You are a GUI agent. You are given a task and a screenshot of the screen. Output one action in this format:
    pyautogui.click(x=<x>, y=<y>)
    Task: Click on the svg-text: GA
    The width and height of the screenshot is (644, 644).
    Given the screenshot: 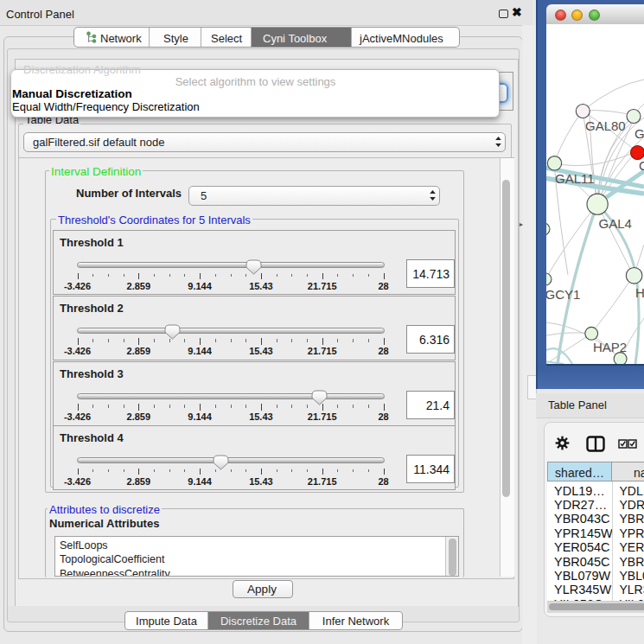 What is the action you would take?
    pyautogui.click(x=640, y=133)
    